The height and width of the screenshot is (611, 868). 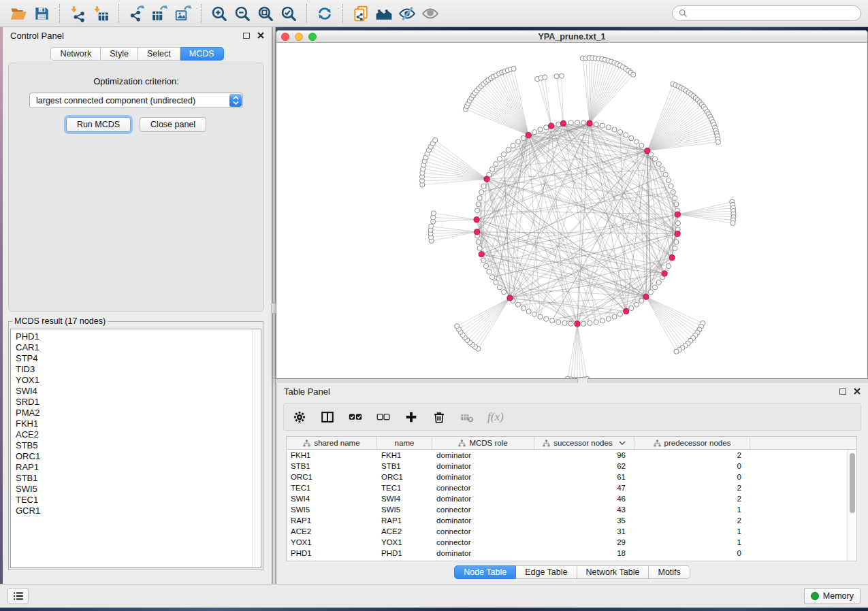 I want to click on select-all-icon, so click(x=355, y=417).